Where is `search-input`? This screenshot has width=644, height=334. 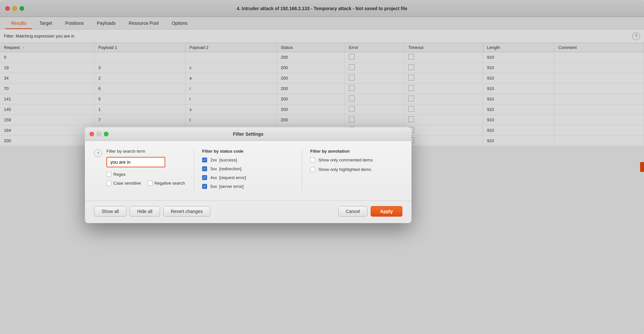 search-input is located at coordinates (136, 162).